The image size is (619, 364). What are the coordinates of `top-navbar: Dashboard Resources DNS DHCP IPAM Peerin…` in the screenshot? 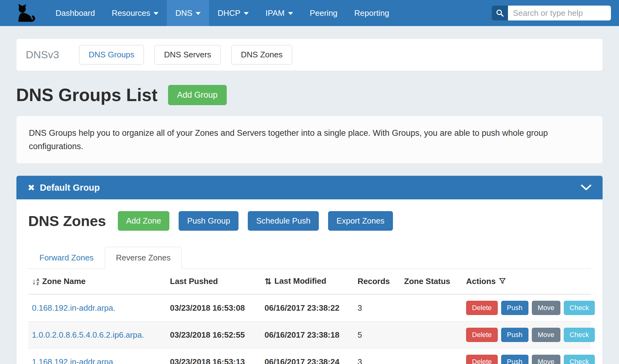 It's located at (310, 13).